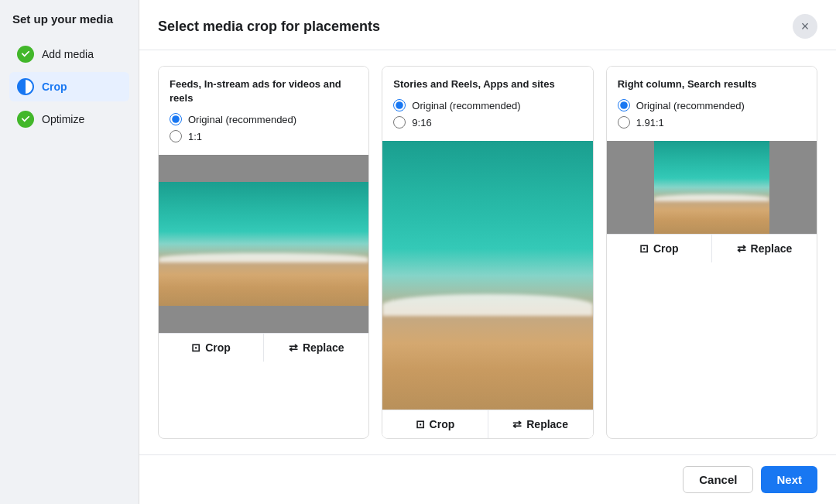 This screenshot has width=836, height=504. Describe the element at coordinates (644, 249) in the screenshot. I see `crop-icon-rc: ⊡` at that location.